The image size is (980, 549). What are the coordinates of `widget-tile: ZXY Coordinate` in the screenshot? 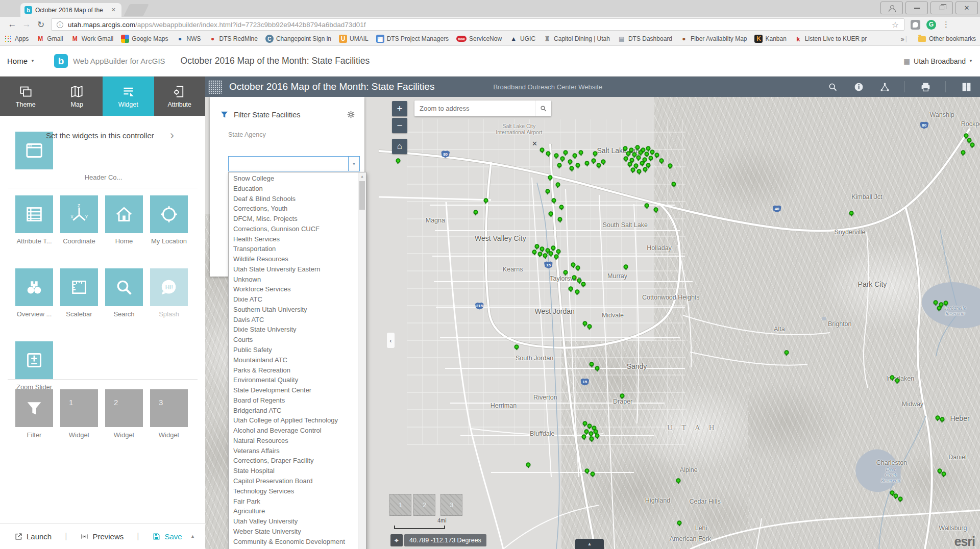 It's located at (79, 220).